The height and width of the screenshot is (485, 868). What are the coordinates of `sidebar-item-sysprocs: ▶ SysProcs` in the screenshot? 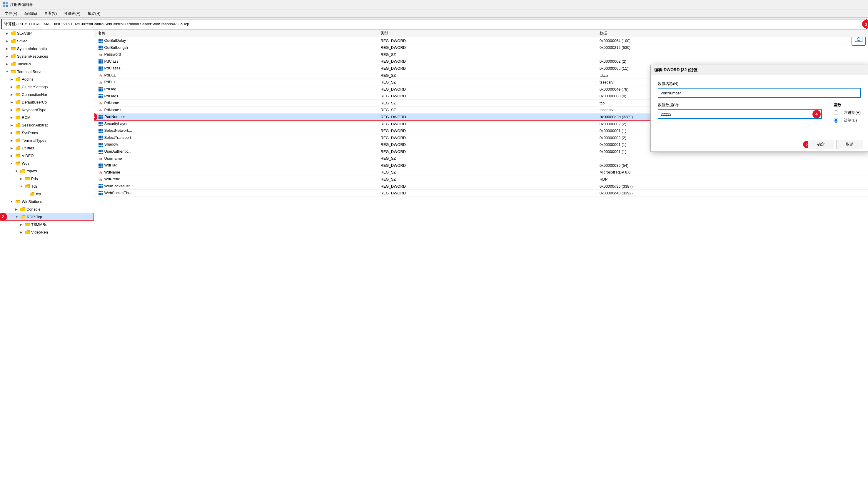 It's located at (47, 133).